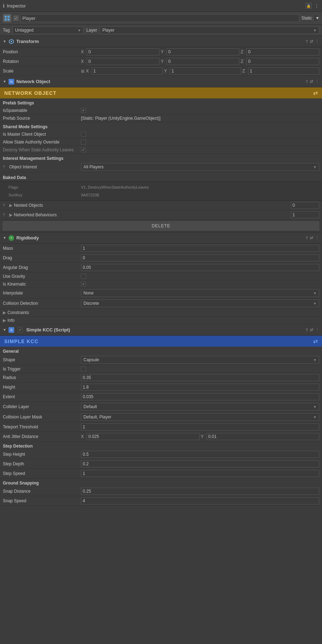  Describe the element at coordinates (200, 387) in the screenshot. I see `height-input` at that location.